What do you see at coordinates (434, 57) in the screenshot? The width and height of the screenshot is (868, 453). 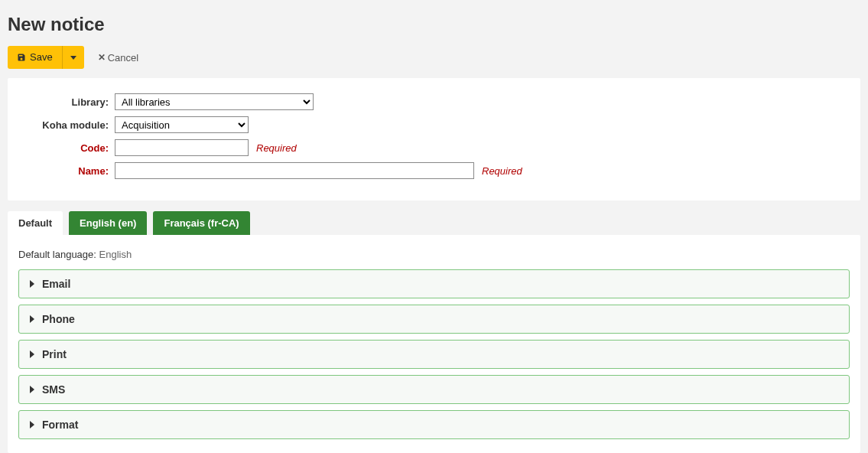 I see `toolbar: Save ✕ Cancel` at bounding box center [434, 57].